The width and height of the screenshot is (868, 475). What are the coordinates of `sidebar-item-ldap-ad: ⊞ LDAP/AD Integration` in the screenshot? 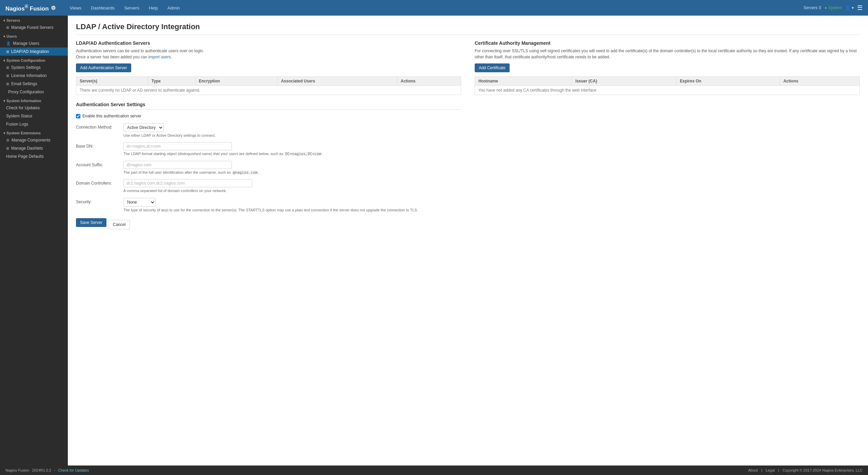 It's located at (34, 52).